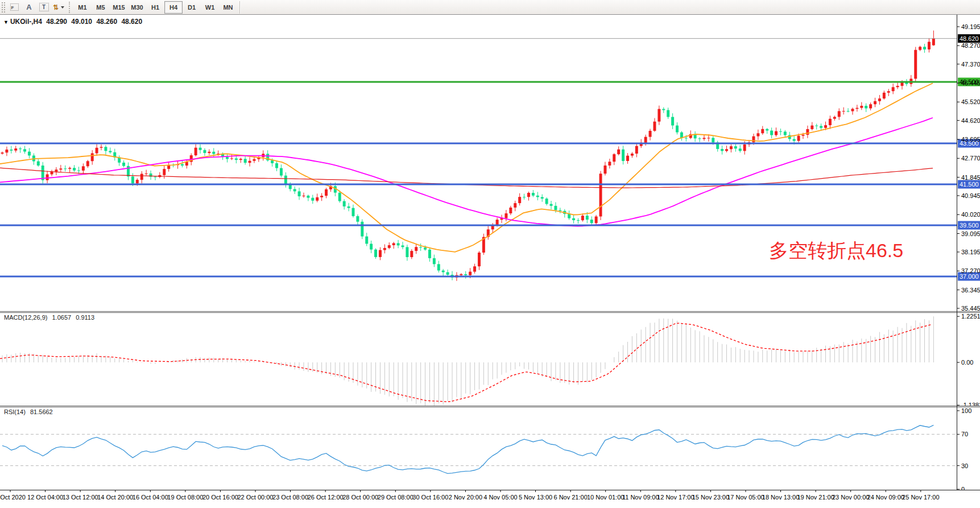  I want to click on tab-timeframe-h4: H4, so click(173, 7).